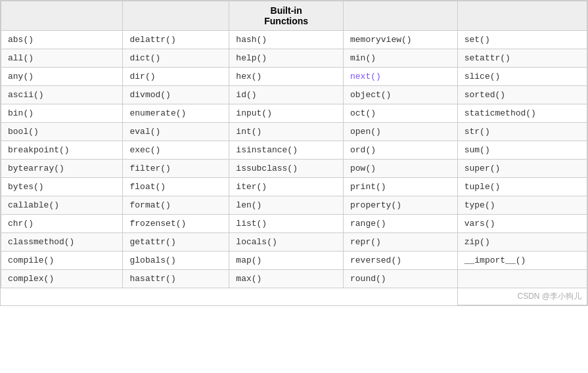 This screenshot has height=373, width=588. Describe the element at coordinates (401, 150) in the screenshot. I see `table-cell: ord()` at that location.